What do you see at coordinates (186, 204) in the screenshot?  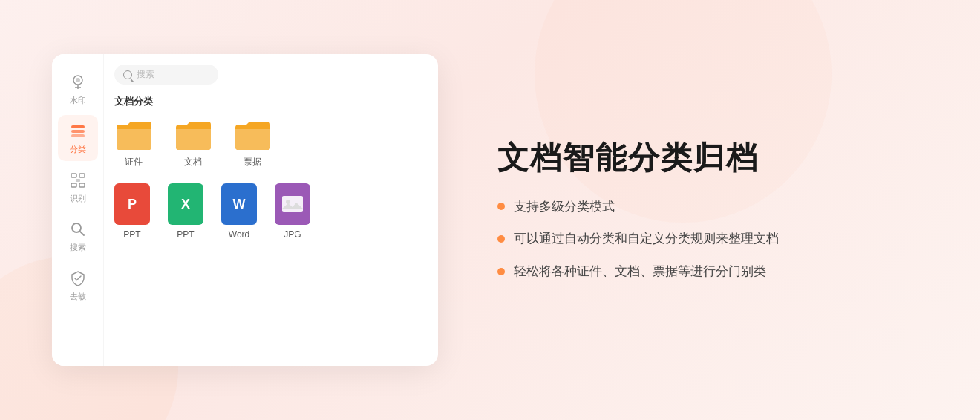 I see `ppt-green-icon: X` at bounding box center [186, 204].